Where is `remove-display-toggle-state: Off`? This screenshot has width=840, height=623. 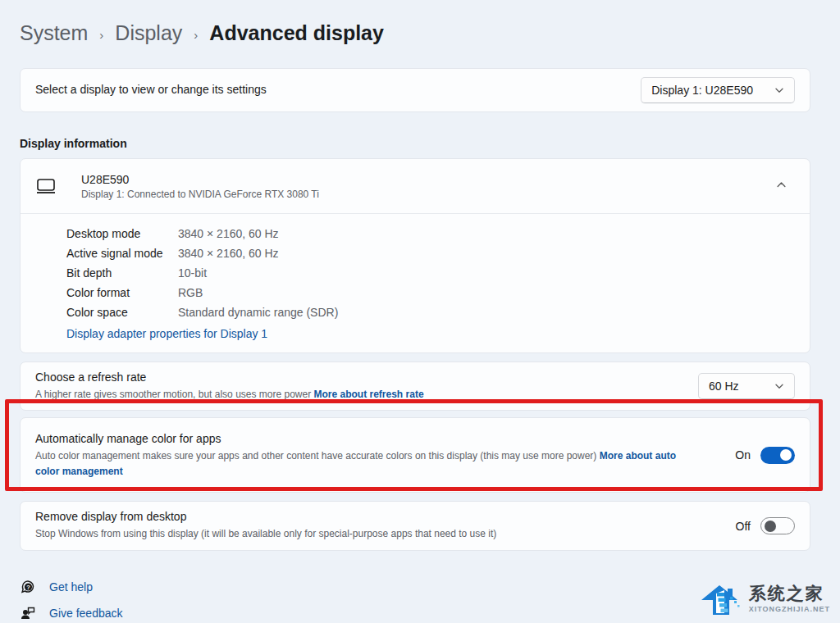 remove-display-toggle-state: Off is located at coordinates (743, 526).